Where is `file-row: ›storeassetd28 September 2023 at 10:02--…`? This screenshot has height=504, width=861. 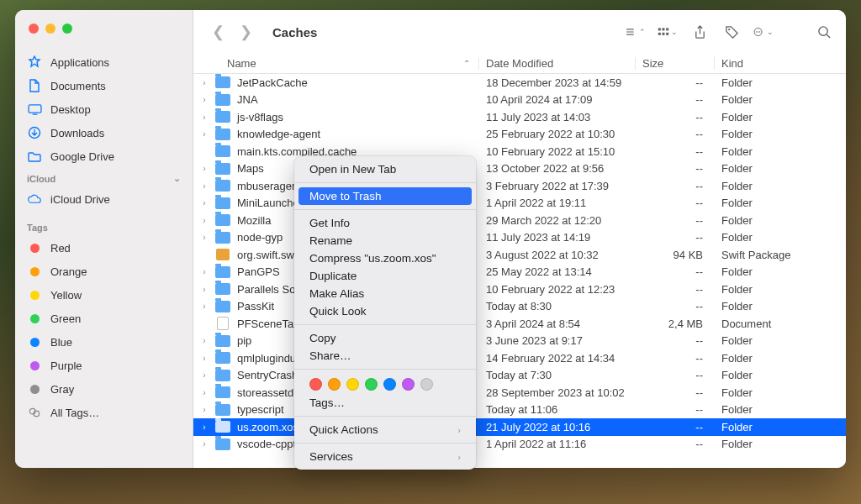
file-row: ›storeassetd28 September 2023 at 10:02--… is located at coordinates (520, 393).